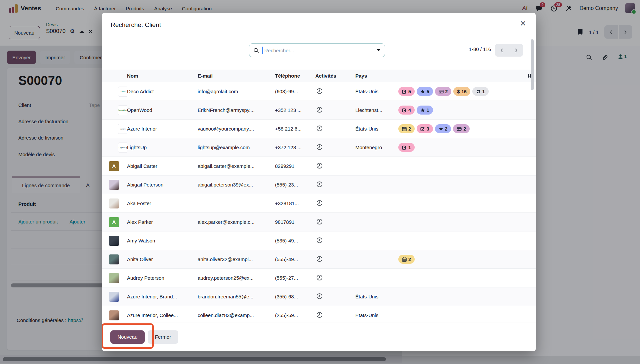 The width and height of the screenshot is (640, 364). Describe the element at coordinates (236, 91) in the screenshot. I see `client-email: info@agrolait.com` at that location.